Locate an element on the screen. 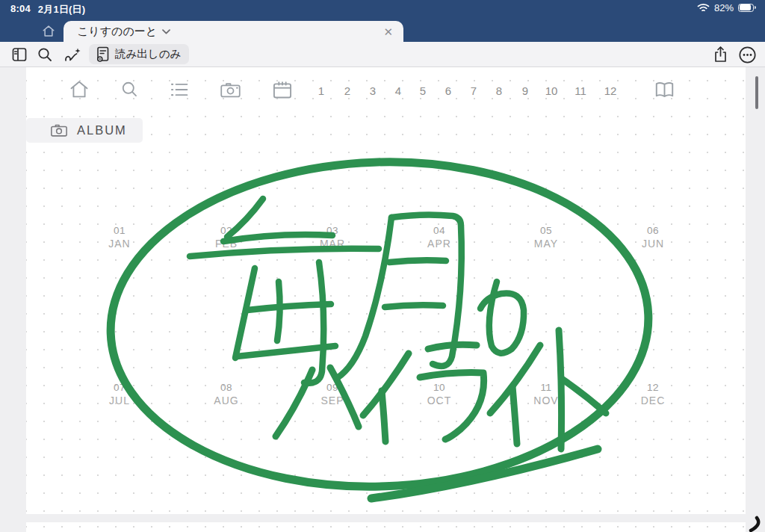 This screenshot has width=765, height=532. month-abbr: NOV is located at coordinates (545, 400).